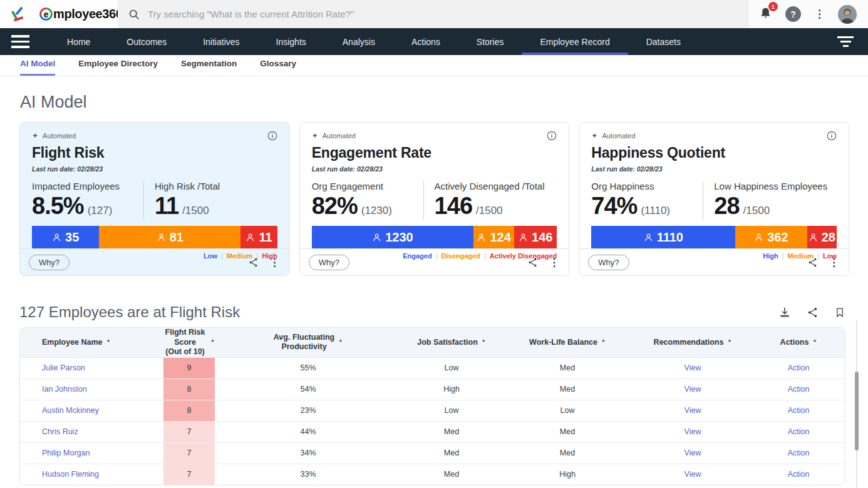 This screenshot has width=868, height=488. What do you see at coordinates (91, 432) in the screenshot?
I see `employee-name-link: Chris Ruiz` at bounding box center [91, 432].